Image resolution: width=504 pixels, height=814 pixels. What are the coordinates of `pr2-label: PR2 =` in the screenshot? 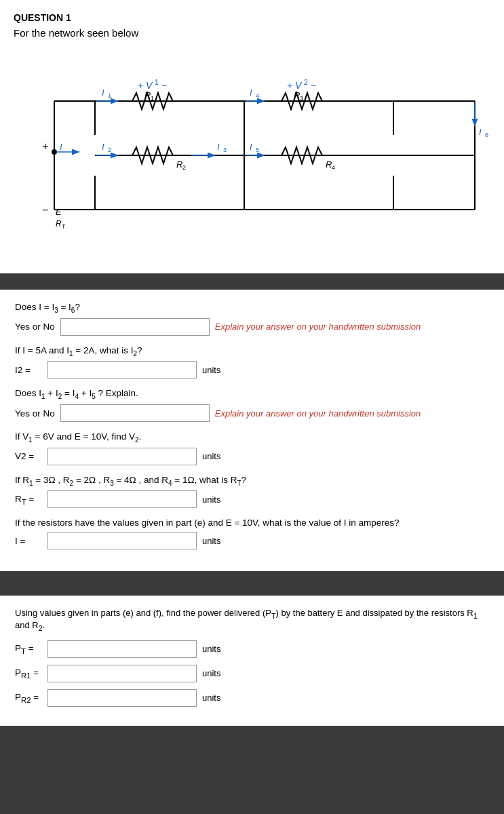 It's located at (28, 698).